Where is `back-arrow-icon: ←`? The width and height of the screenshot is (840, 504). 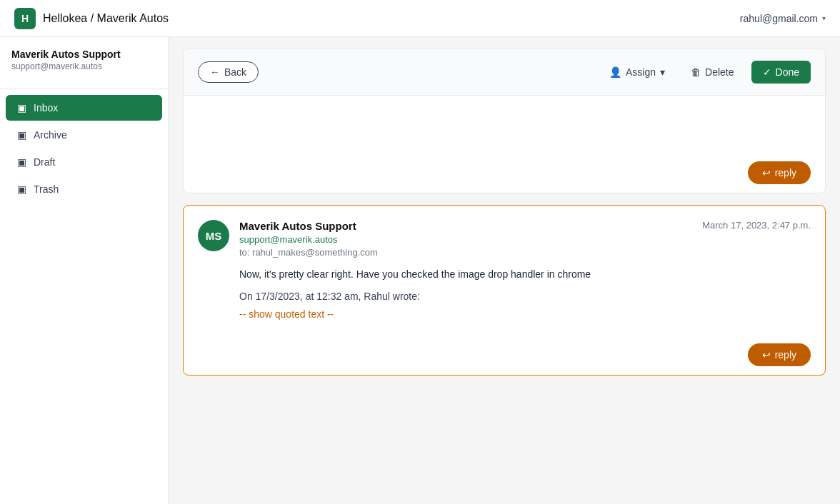
back-arrow-icon: ← is located at coordinates (215, 72).